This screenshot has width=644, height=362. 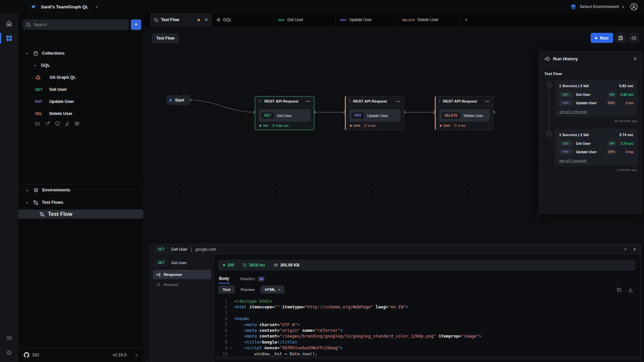 I want to click on workspace-caret-icon: ▾, so click(x=97, y=7).